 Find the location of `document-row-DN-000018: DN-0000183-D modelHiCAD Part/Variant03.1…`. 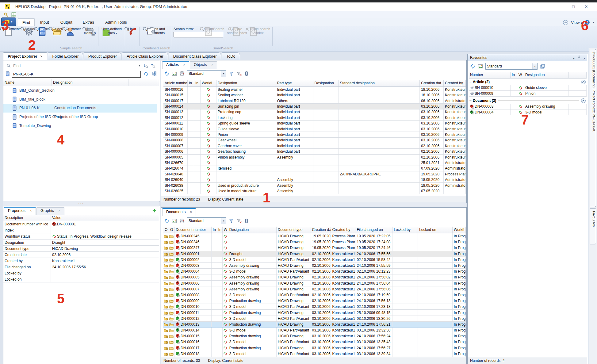

document-row-DN-000018: DN-0000183-D modelHiCAD Part/Variant03.1… is located at coordinates (315, 354).